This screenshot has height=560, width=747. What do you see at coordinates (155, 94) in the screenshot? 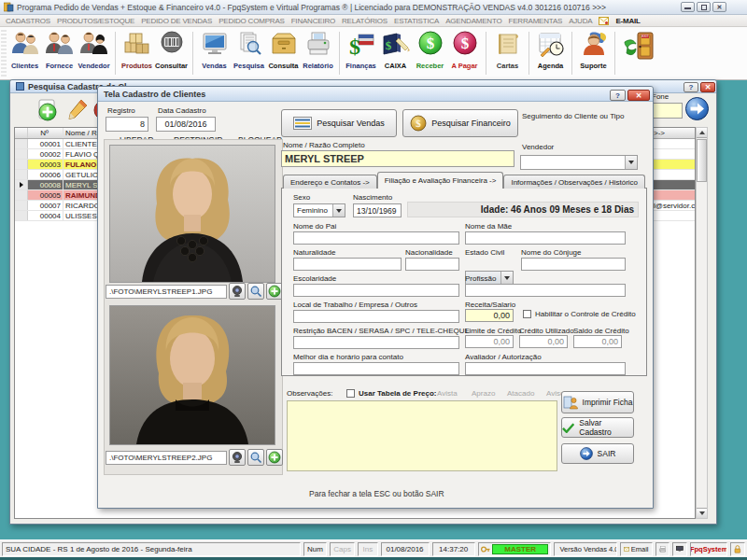
I see `dialog-title: Tela Cadastro de Clientes` at bounding box center [155, 94].